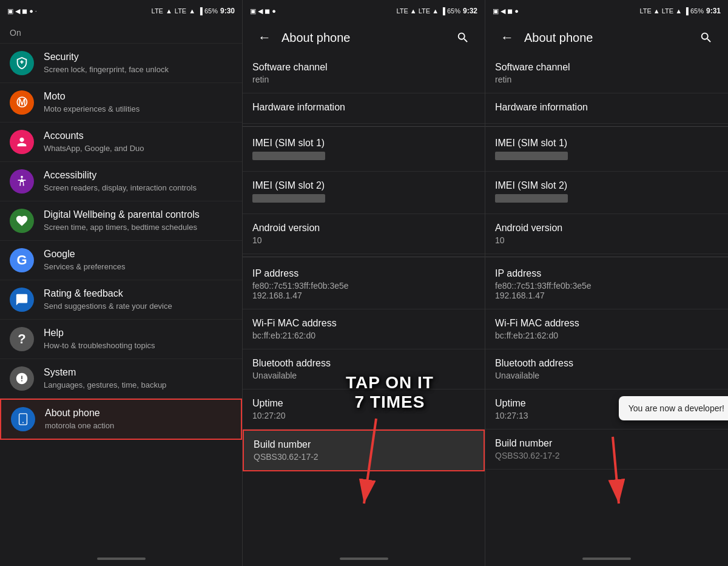 This screenshot has width=728, height=566. I want to click on about-item-bt-mid: Bluetooth address Unavailable, so click(364, 369).